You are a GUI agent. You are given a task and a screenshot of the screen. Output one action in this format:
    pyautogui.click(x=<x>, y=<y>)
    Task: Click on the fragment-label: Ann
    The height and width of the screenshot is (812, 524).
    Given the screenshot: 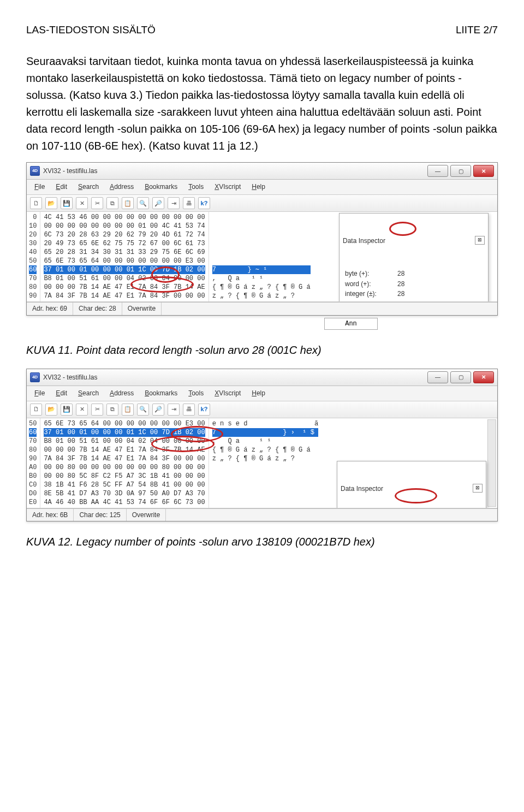 What is the action you would take?
    pyautogui.click(x=351, y=324)
    